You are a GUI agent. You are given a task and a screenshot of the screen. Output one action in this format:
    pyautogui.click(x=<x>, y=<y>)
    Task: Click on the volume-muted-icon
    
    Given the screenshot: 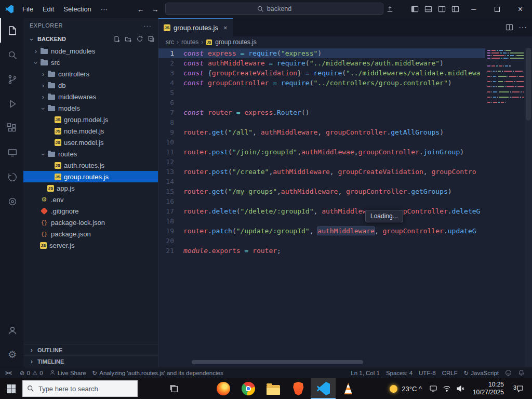 What is the action you would take?
    pyautogui.click(x=460, y=389)
    